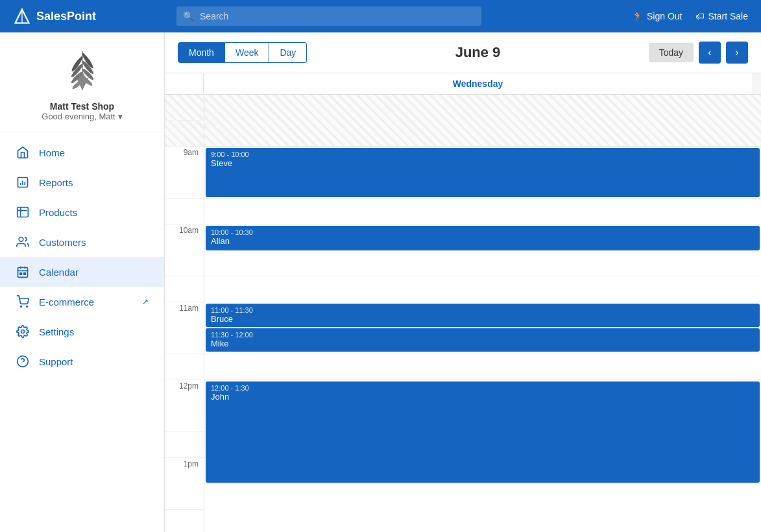 The image size is (761, 532). Describe the element at coordinates (483, 340) in the screenshot. I see `event-mike: 11:30 - 12:00 Mike` at that location.